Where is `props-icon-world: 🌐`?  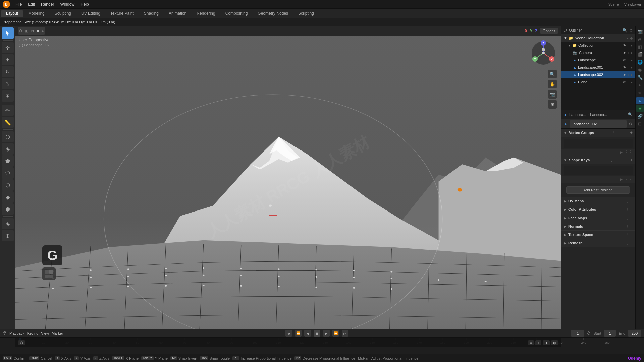
props-icon-world: 🌐 is located at coordinates (640, 62).